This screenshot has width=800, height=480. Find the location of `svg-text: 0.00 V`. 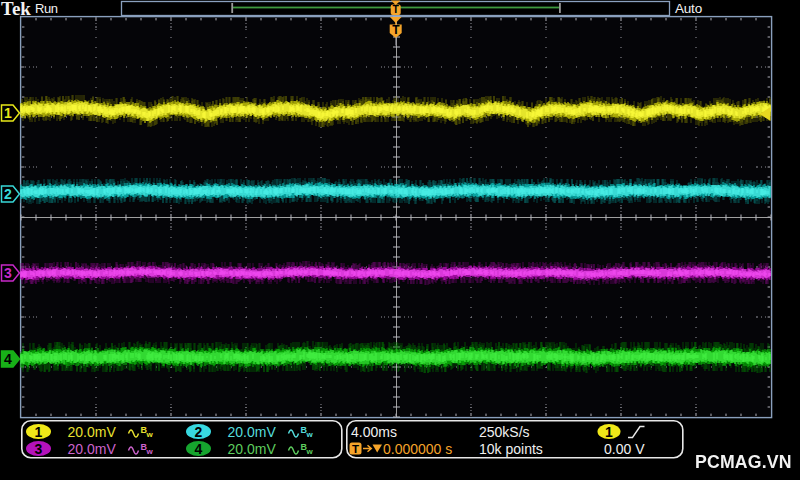

svg-text: 0.00 V is located at coordinates (624, 449).